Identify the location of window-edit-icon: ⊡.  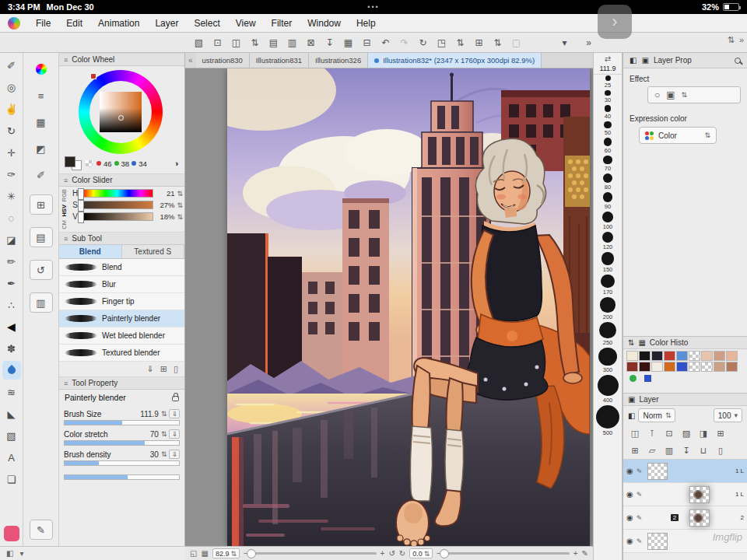
(218, 43).